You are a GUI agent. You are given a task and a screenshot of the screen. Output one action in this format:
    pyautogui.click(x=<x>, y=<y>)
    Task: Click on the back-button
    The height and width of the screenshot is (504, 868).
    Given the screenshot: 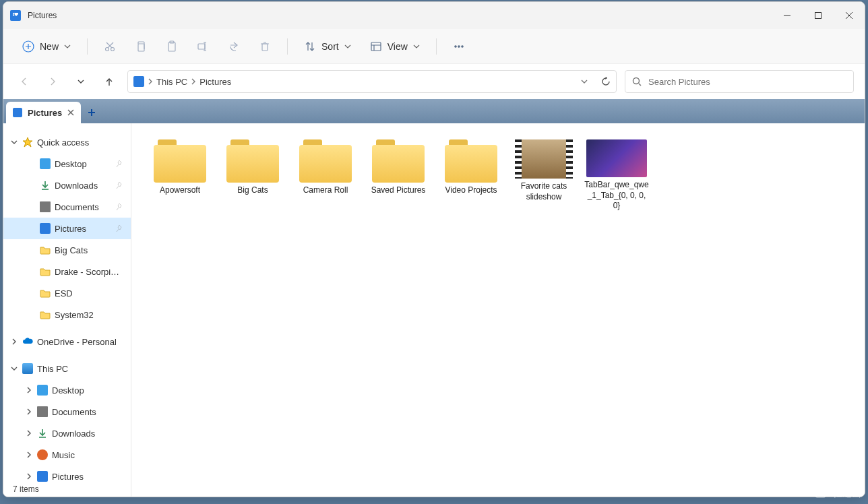 What is the action you would take?
    pyautogui.click(x=24, y=82)
    